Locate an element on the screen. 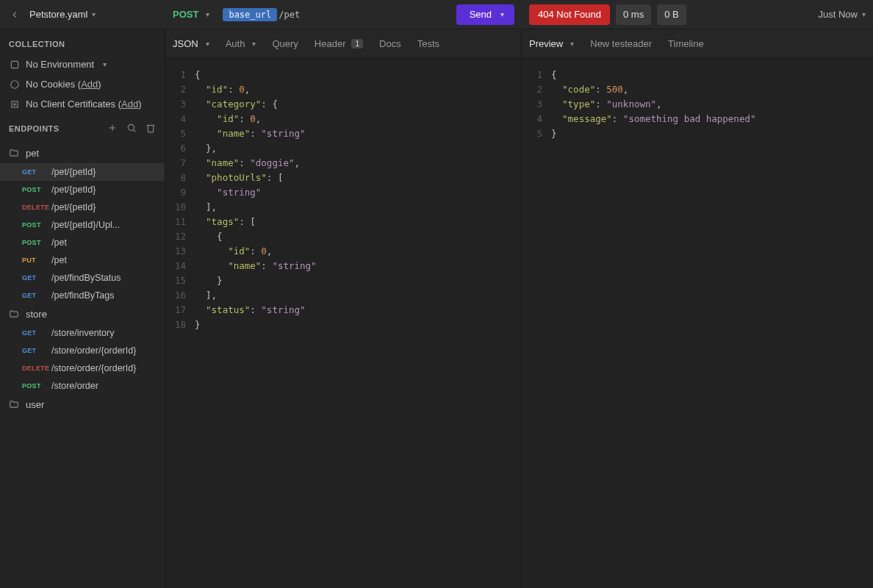  certificates-row: No Client Certificates (Add) is located at coordinates (82, 104).